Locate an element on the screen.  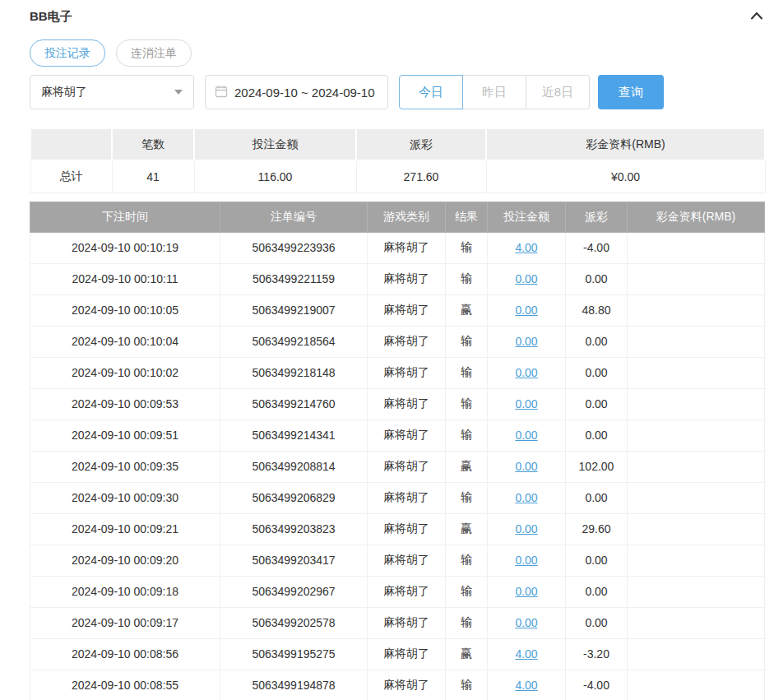
result-cell: 赢 is located at coordinates (467, 529).